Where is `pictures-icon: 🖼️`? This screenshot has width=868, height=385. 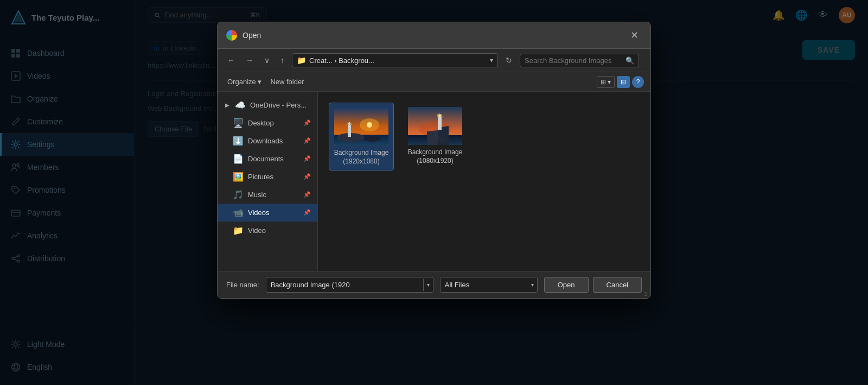 pictures-icon: 🖼️ is located at coordinates (238, 177).